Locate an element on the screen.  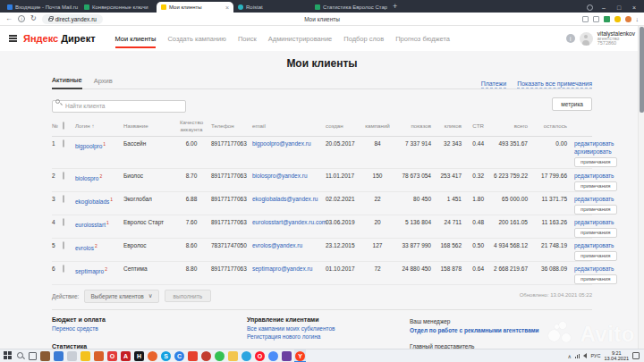
volume-icon is located at coordinates (585, 356).